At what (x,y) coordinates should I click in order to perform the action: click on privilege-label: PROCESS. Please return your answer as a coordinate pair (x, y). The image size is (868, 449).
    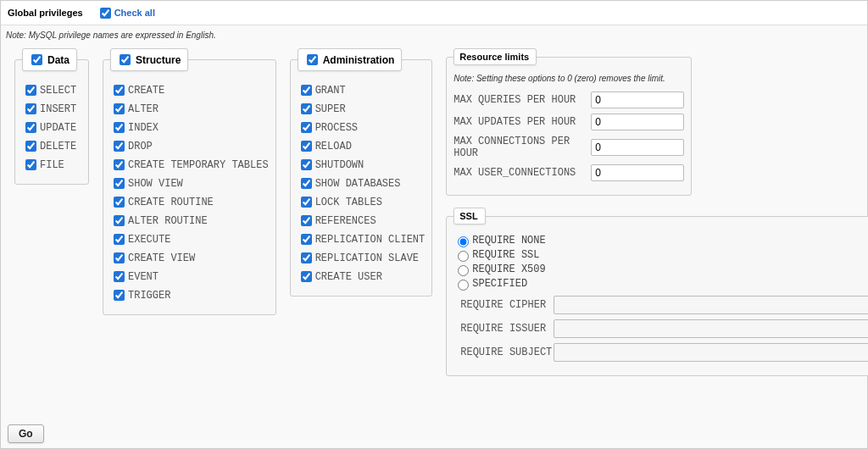
    Looking at the image, I should click on (337, 128).